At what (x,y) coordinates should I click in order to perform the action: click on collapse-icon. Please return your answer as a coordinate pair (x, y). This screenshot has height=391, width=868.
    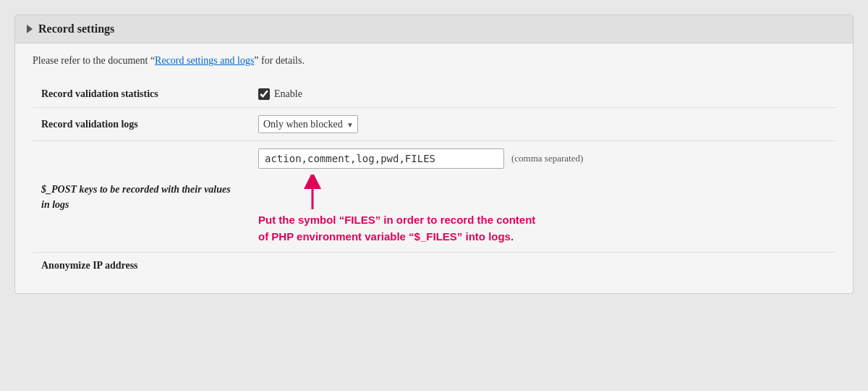
    Looking at the image, I should click on (30, 29).